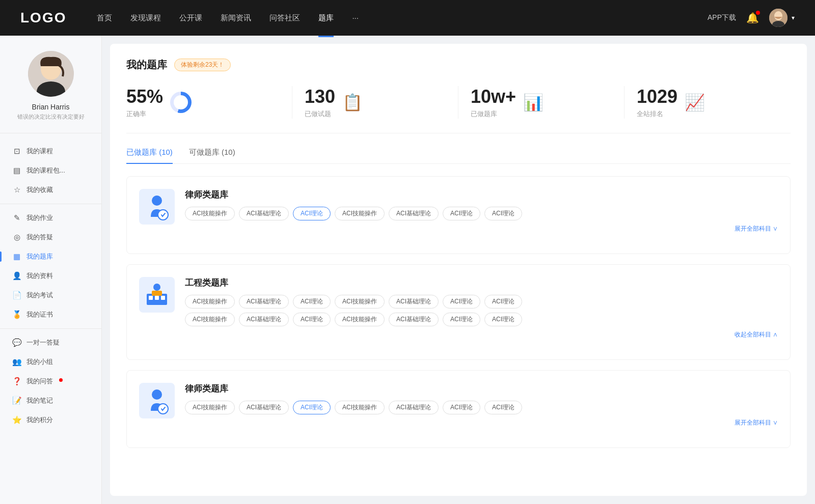 The image size is (815, 504). What do you see at coordinates (145, 102) in the screenshot?
I see `stat-value-accuracy: 55% 正确率` at bounding box center [145, 102].